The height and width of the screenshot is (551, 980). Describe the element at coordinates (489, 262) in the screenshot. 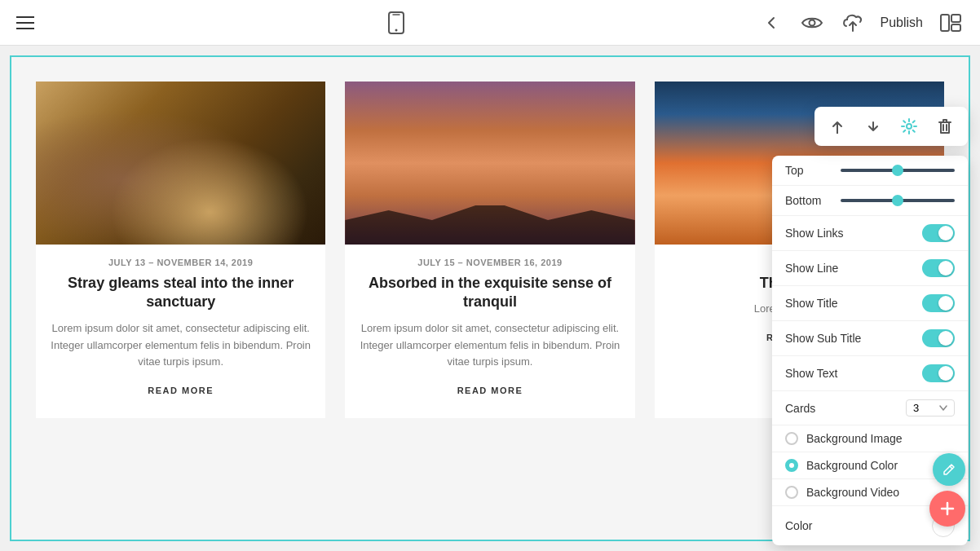

I see `card-2-date: JULY 15 – NOVEMBER 16, 2019` at that location.